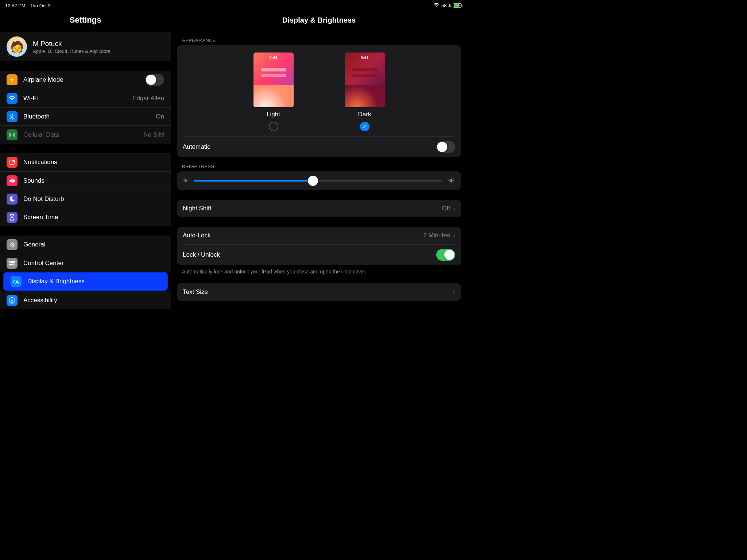 This screenshot has height=560, width=747. Describe the element at coordinates (319, 164) in the screenshot. I see `brightness-header: BRIGHTNESS` at that location.